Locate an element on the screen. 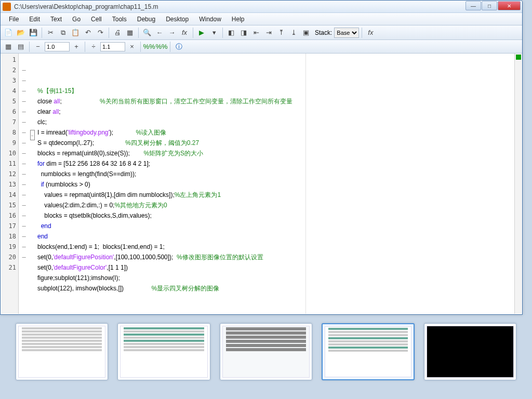 Image resolution: width=532 pixels, height=399 pixels. menu-file: File is located at coordinates (14, 19).